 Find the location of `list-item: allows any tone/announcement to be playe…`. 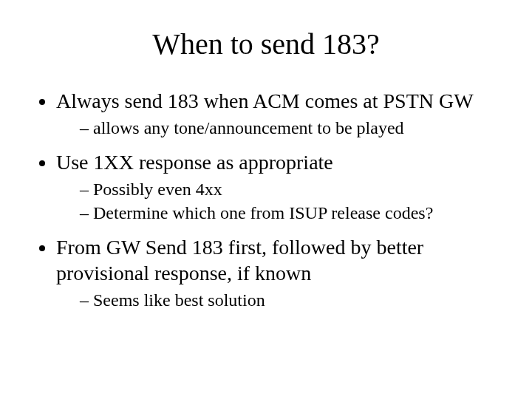

list-item: allows any tone/announcement to be playe… is located at coordinates (288, 128).